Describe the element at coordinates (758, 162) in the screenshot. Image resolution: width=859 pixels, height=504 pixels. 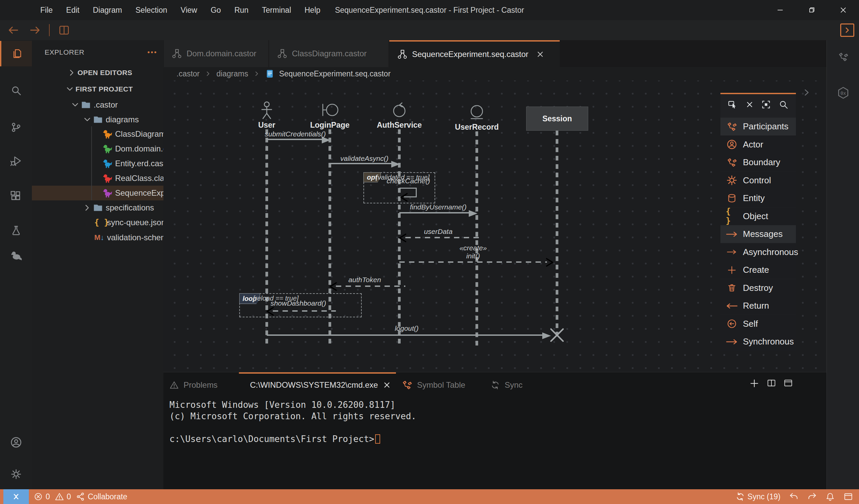
I see `palette-item-boundary: Boundary` at that location.